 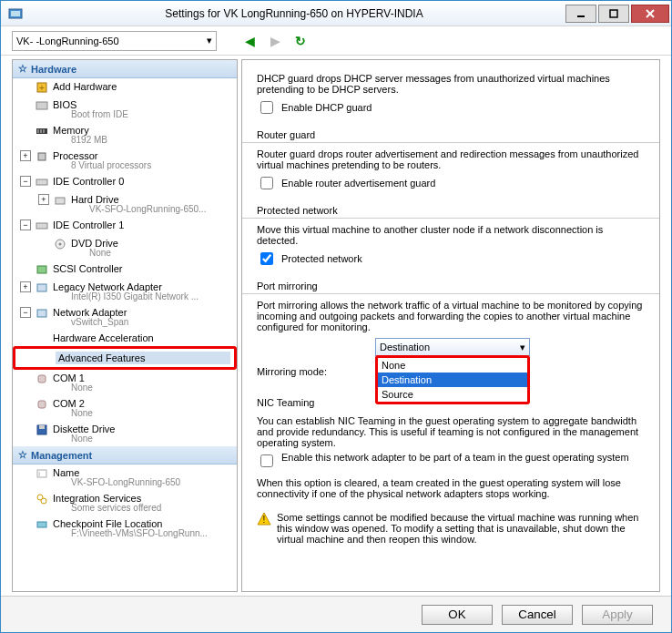 I want to click on tree-com1: COM 1None, so click(x=125, y=383).